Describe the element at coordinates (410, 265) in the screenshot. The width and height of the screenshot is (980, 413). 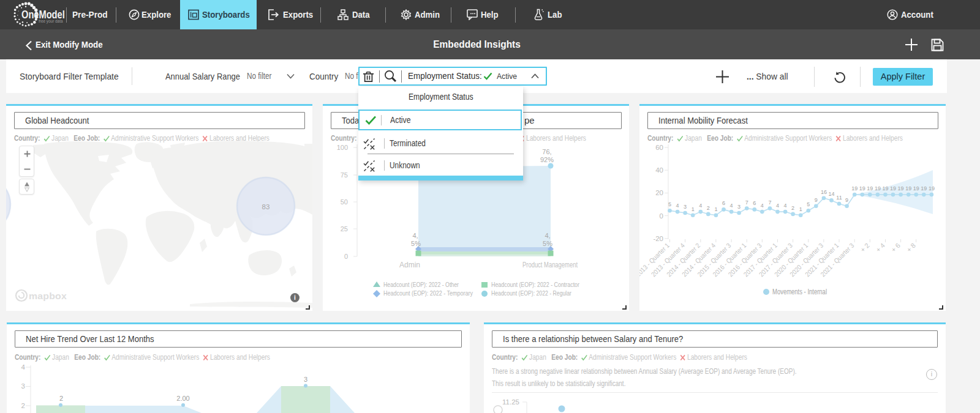
I see `svg-text: Admin` at that location.